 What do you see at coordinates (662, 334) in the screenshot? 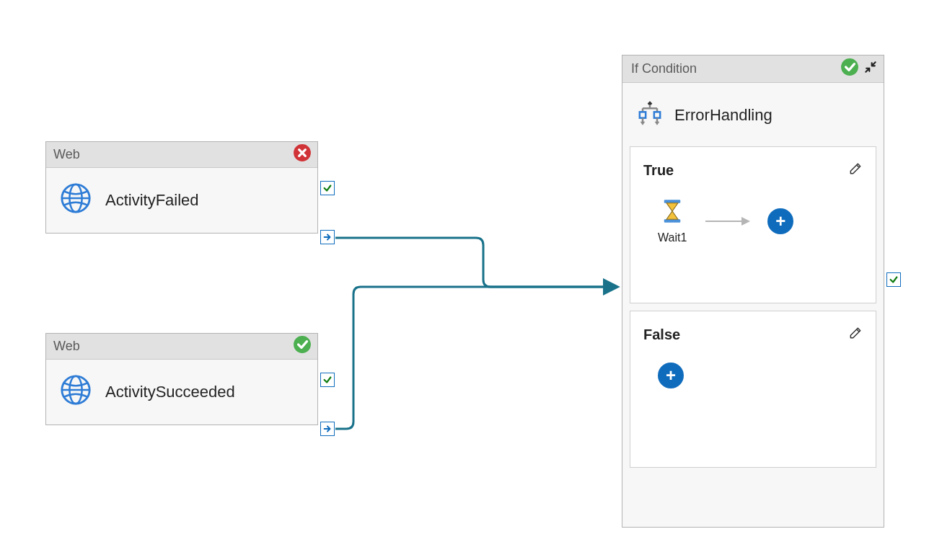
I see `branch-false-label: False` at bounding box center [662, 334].